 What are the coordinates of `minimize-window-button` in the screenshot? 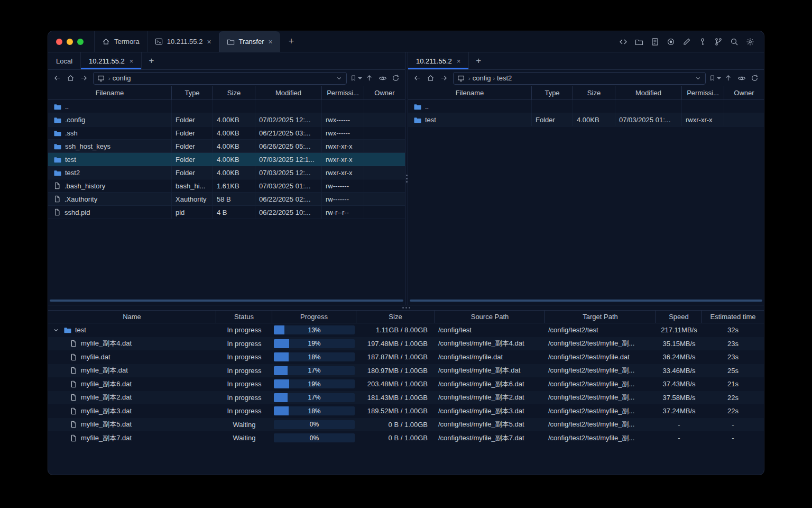 It's located at (70, 42).